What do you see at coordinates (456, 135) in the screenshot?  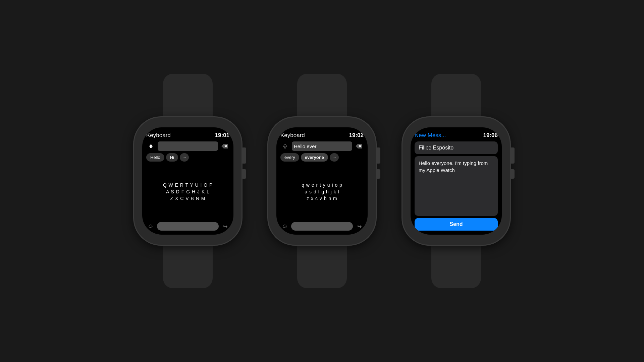 I see `screen-header-3: New Mess... 19:06` at bounding box center [456, 135].